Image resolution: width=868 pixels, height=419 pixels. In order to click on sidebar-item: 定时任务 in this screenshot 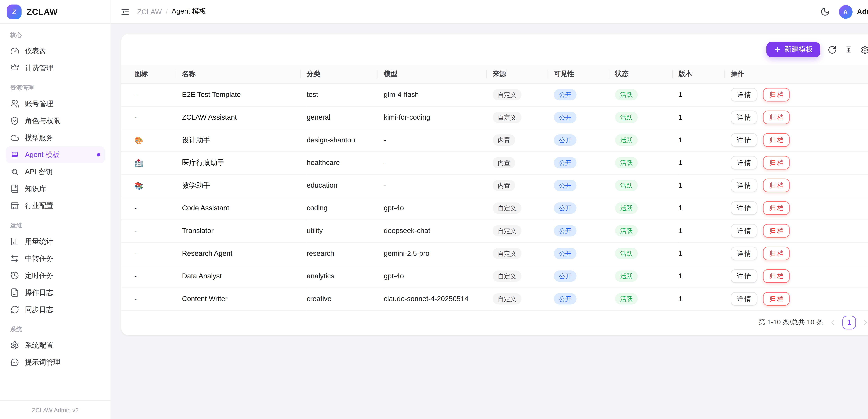, I will do `click(55, 276)`.